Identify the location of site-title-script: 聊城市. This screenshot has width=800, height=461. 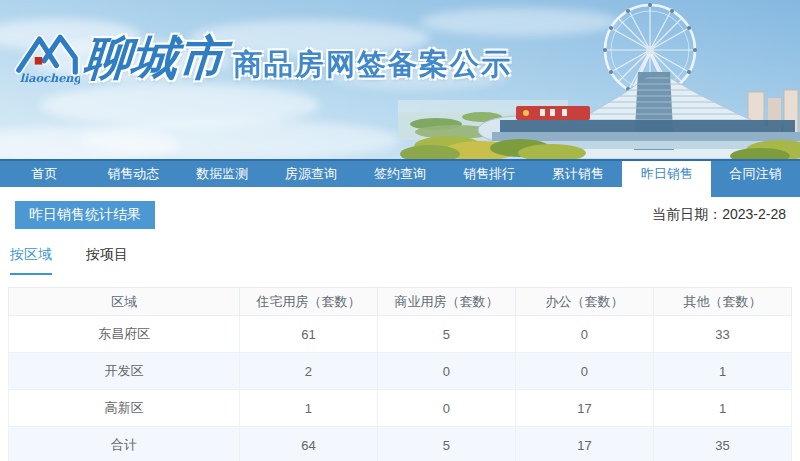
(154, 58).